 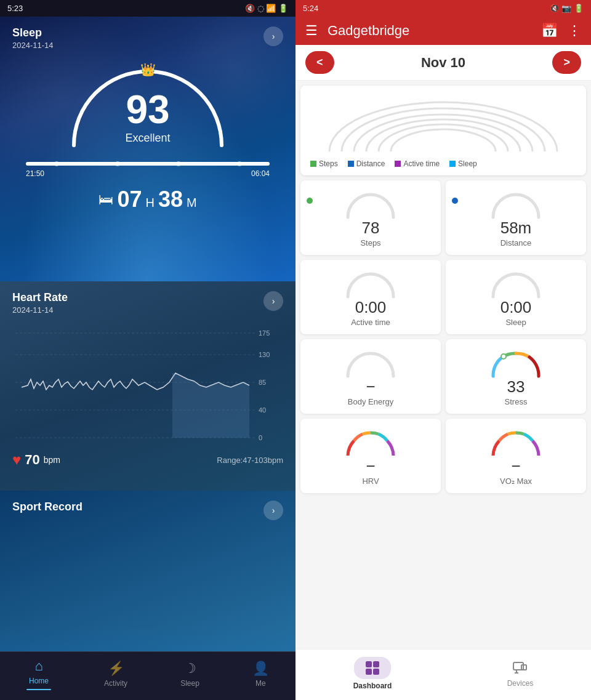 What do you see at coordinates (373, 674) in the screenshot?
I see `nav-dashboard: Dashboard` at bounding box center [373, 674].